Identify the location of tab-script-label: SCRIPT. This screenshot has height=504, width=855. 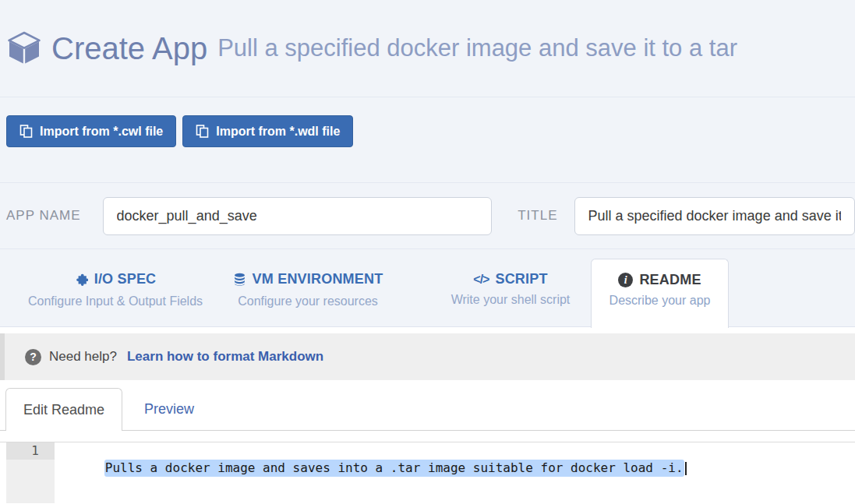
(521, 279).